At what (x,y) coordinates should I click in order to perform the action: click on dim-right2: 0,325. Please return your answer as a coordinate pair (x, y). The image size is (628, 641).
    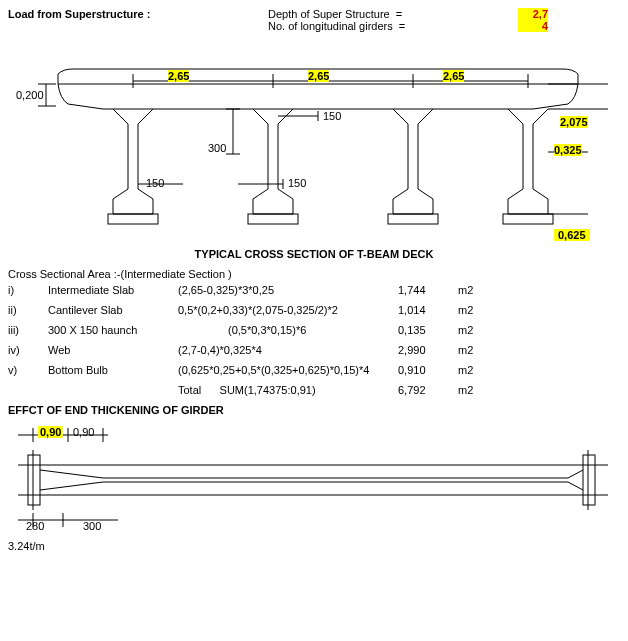
    Looking at the image, I should click on (568, 150).